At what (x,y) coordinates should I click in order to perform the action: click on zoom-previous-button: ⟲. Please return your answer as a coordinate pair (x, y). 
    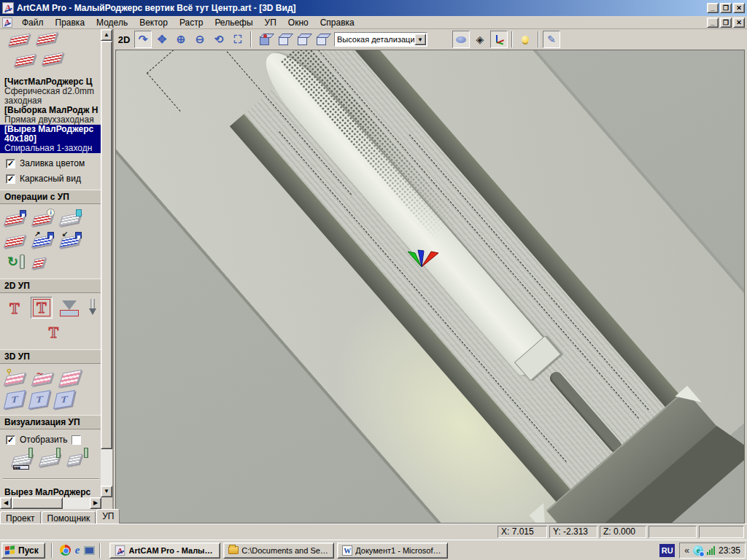
    Looking at the image, I should click on (219, 39).